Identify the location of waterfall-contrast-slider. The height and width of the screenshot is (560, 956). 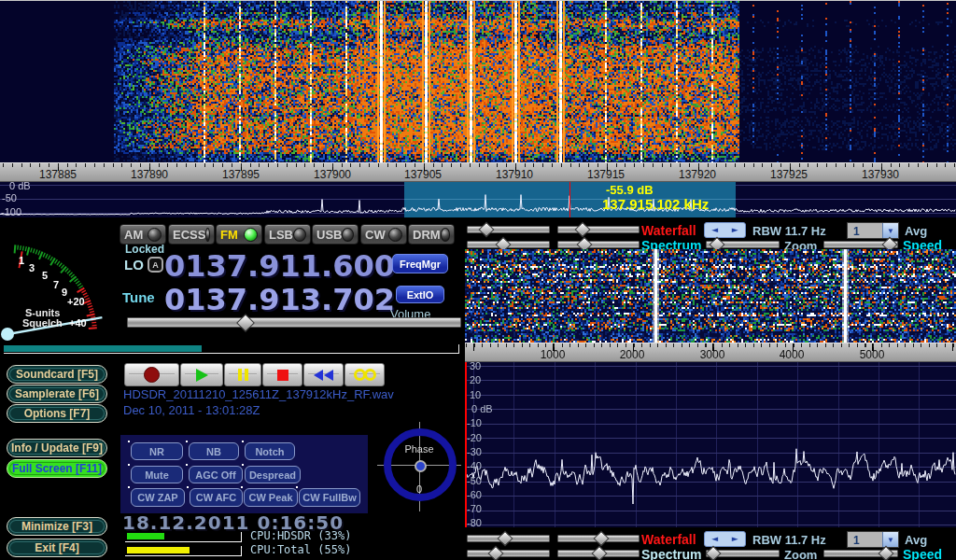
(598, 230).